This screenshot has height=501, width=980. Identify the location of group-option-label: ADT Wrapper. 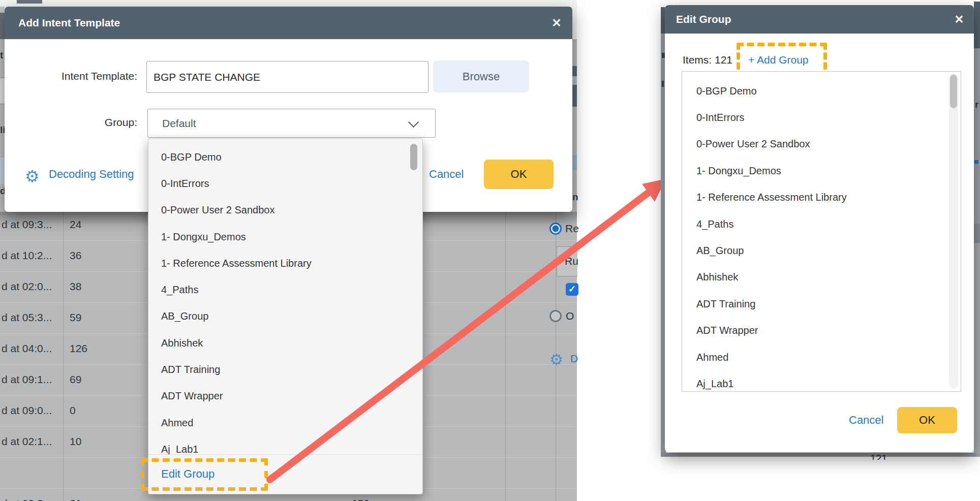
(727, 330).